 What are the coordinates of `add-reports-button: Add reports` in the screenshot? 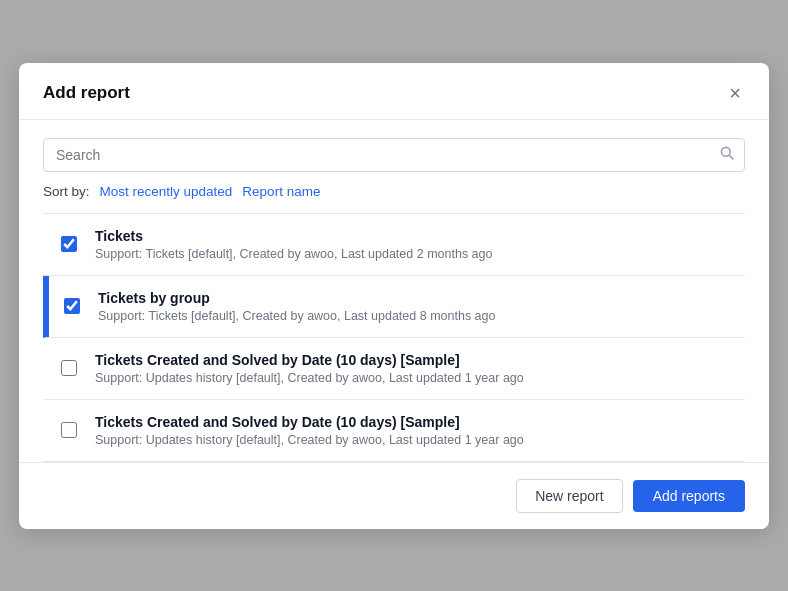 It's located at (689, 496).